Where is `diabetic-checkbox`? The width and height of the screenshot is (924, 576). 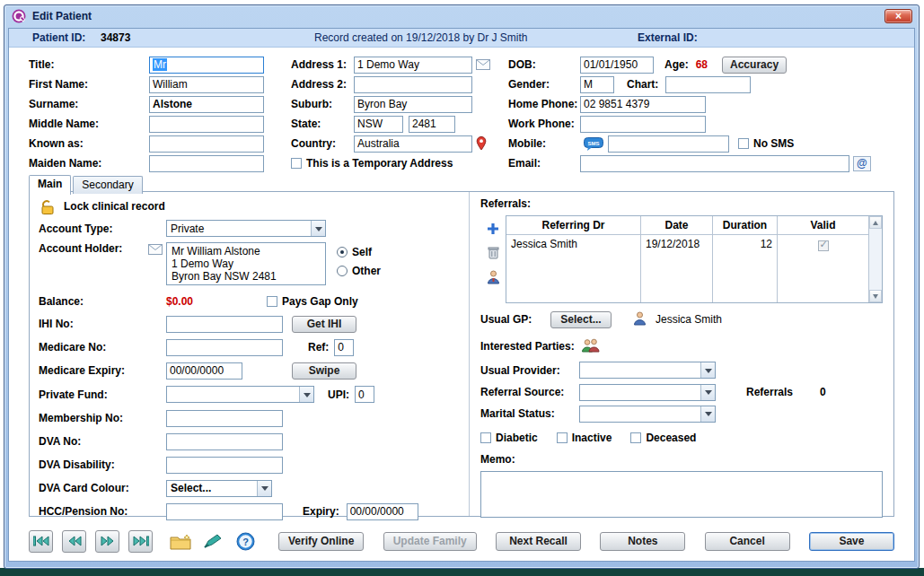
diabetic-checkbox is located at coordinates (486, 438).